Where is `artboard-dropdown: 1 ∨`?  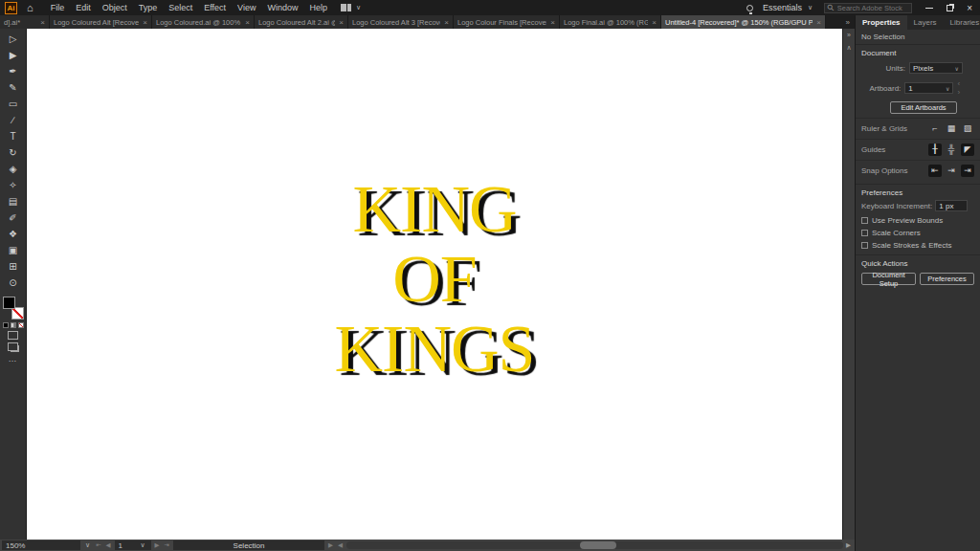
artboard-dropdown: 1 ∨ is located at coordinates (928, 88).